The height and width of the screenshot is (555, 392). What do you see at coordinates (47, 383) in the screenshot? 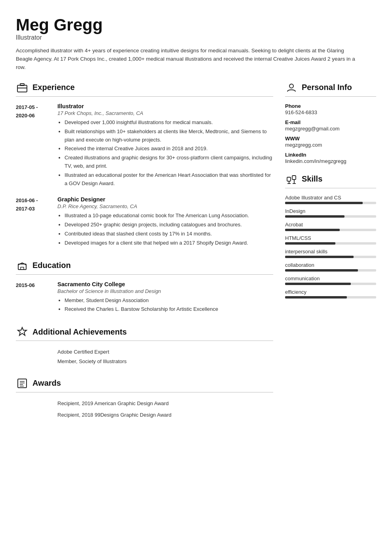
I see `awards-section-title: Awards` at bounding box center [47, 383].